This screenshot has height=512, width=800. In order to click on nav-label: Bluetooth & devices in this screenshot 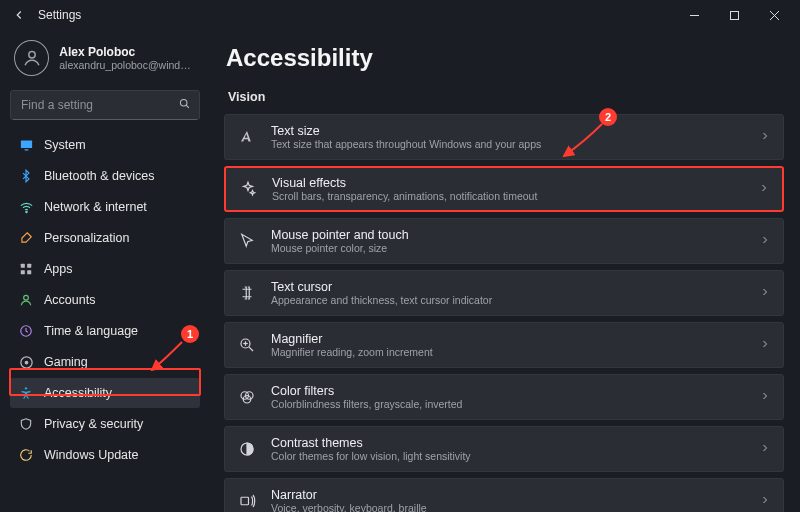, I will do `click(100, 176)`.